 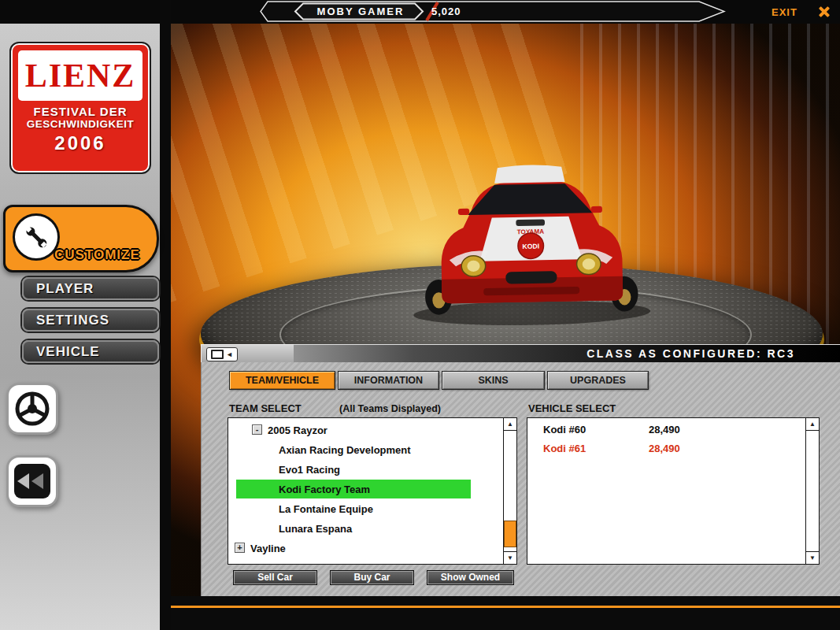 What do you see at coordinates (80, 76) in the screenshot?
I see `logo-title-box: LIENZ` at bounding box center [80, 76].